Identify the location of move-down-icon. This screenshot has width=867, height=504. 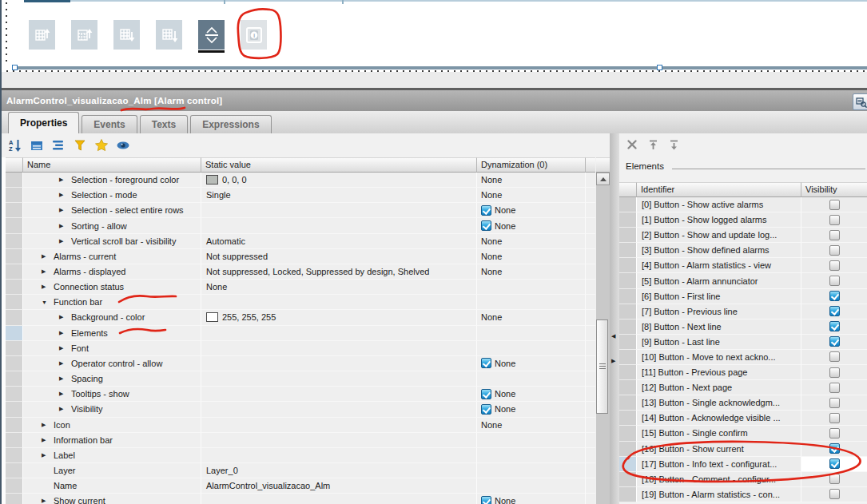
(674, 145).